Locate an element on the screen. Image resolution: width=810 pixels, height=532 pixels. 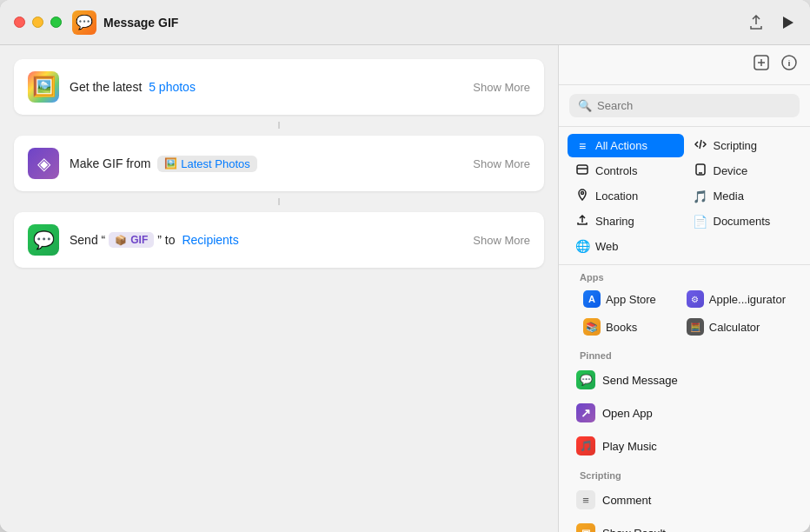
apps-grid: A App Store ⚙ Apple...igurator 📚 Books 🧮… is located at coordinates (685, 315).